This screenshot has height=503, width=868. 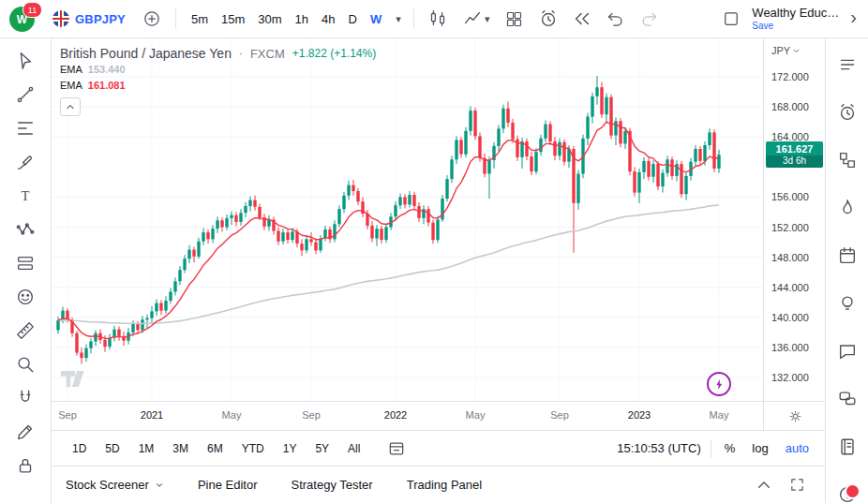 I want to click on save-layout-checkbox, so click(x=731, y=19).